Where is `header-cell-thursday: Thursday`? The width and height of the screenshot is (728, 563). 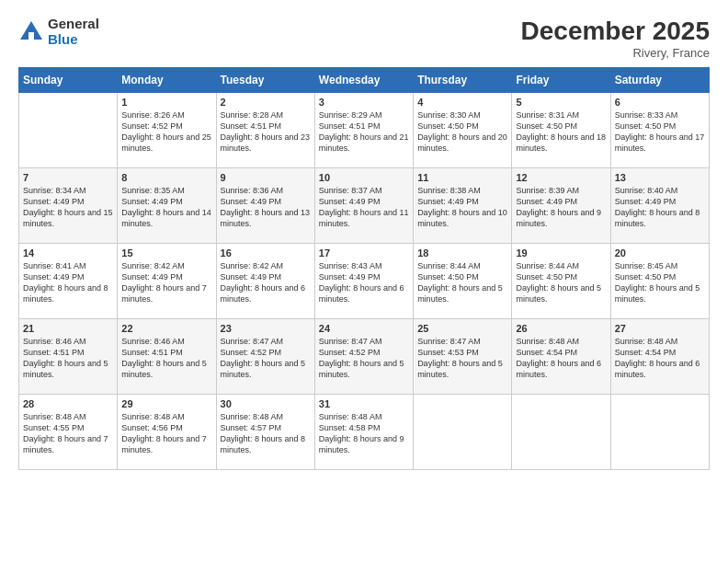
header-cell-thursday: Thursday is located at coordinates (463, 81).